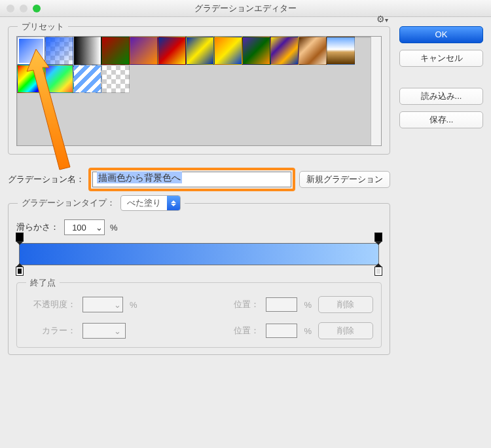 This screenshot has width=491, height=448. What do you see at coordinates (441, 120) in the screenshot?
I see `save-button: 保存...` at bounding box center [441, 120].